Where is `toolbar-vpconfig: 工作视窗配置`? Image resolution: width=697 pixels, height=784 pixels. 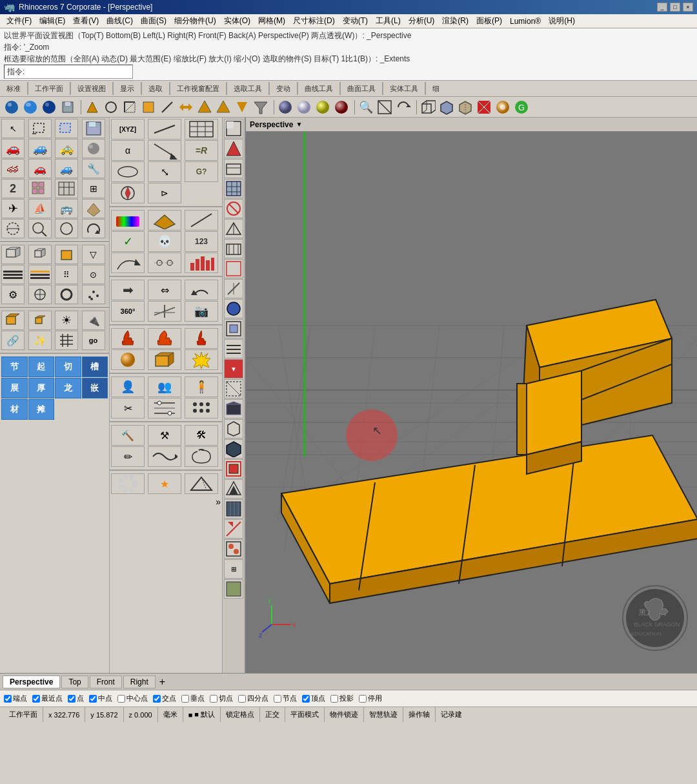 toolbar-vpconfig: 工作视窗配置 is located at coordinates (198, 89).